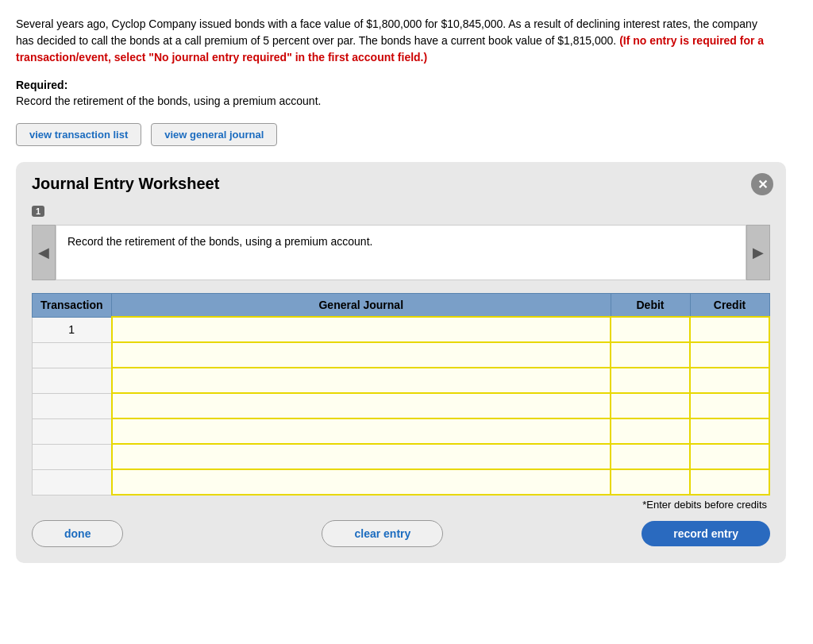  Describe the element at coordinates (730, 306) in the screenshot. I see `col-header-credit: Credit` at that location.